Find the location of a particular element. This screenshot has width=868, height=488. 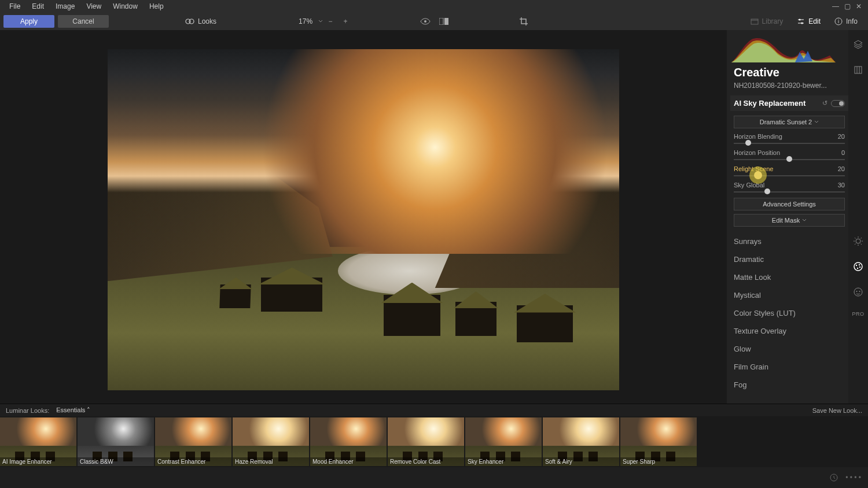

slider-label: Horizon Blending is located at coordinates (758, 136).